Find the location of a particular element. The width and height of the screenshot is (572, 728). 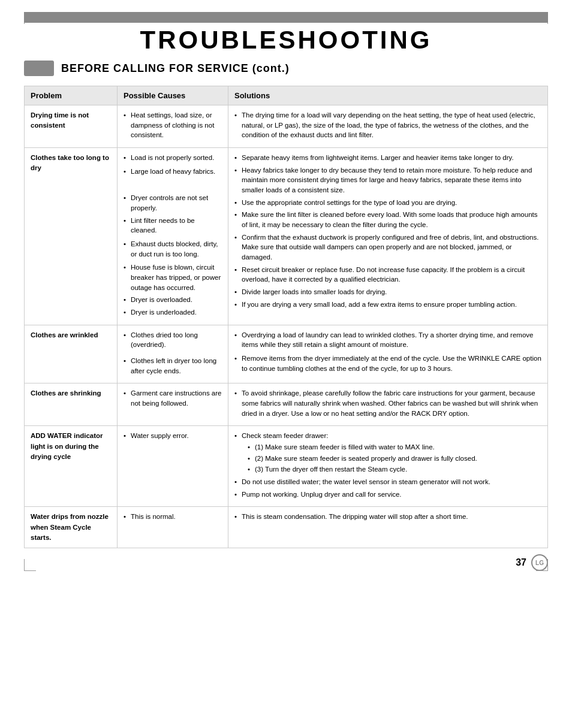

list-item: Check steam feeder drawer: (1) Make sure… is located at coordinates (388, 453).